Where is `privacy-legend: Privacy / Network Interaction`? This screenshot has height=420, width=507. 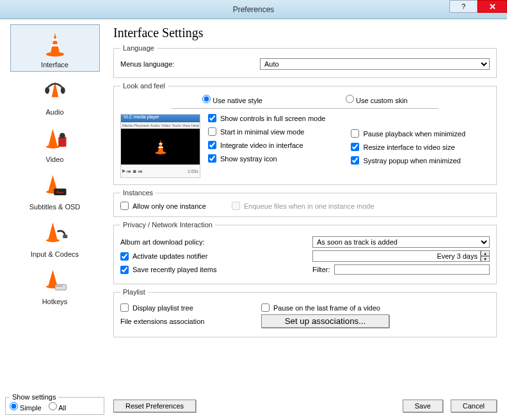 privacy-legend: Privacy / Network Interaction is located at coordinates (168, 225).